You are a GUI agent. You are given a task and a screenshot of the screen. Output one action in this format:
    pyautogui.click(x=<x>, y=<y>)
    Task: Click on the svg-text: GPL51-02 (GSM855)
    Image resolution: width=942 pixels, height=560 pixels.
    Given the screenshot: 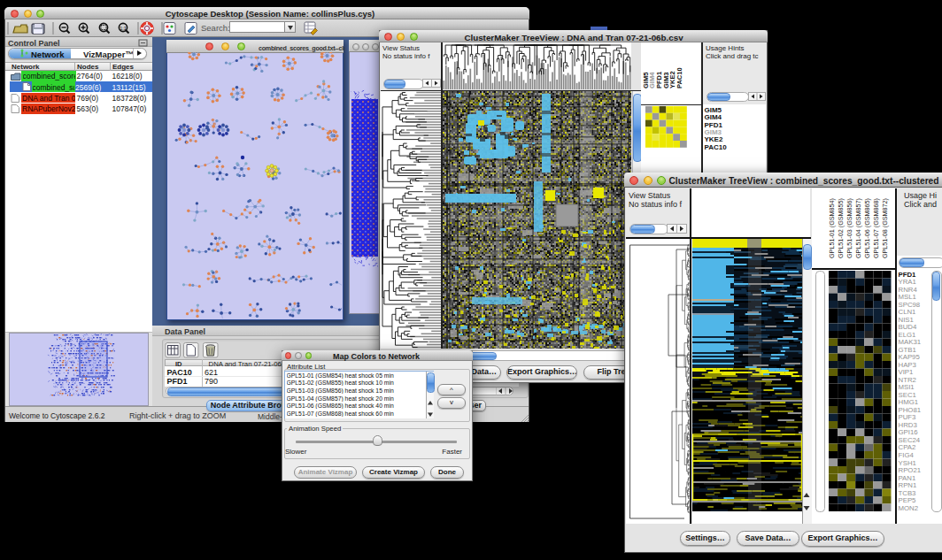 What is the action you would take?
    pyautogui.click(x=841, y=228)
    